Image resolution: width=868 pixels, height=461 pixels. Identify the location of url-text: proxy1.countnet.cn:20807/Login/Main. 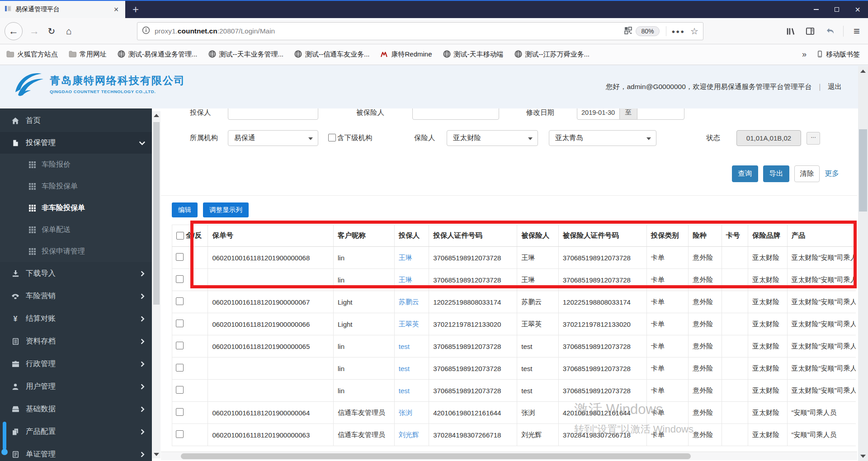
(390, 31).